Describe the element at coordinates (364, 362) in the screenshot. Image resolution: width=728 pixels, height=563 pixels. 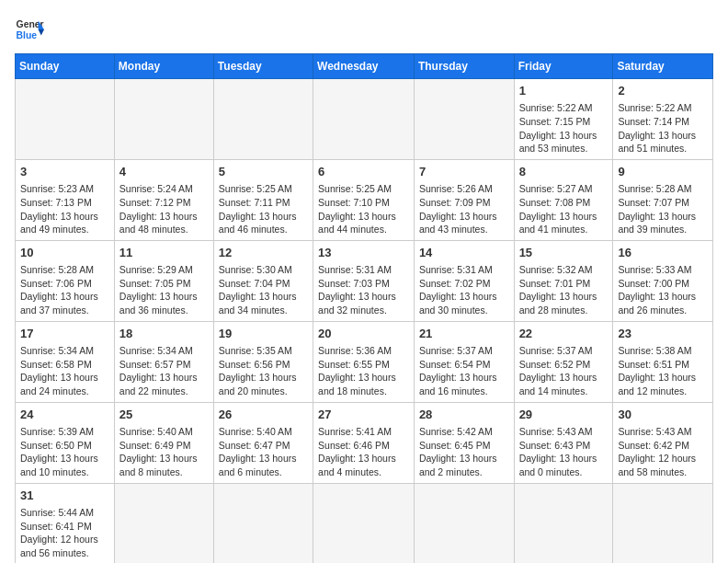
I see `calendar-cell: 20Sunrise: 5:36 AM Sunset: 6:55 PM Dayli…` at that location.